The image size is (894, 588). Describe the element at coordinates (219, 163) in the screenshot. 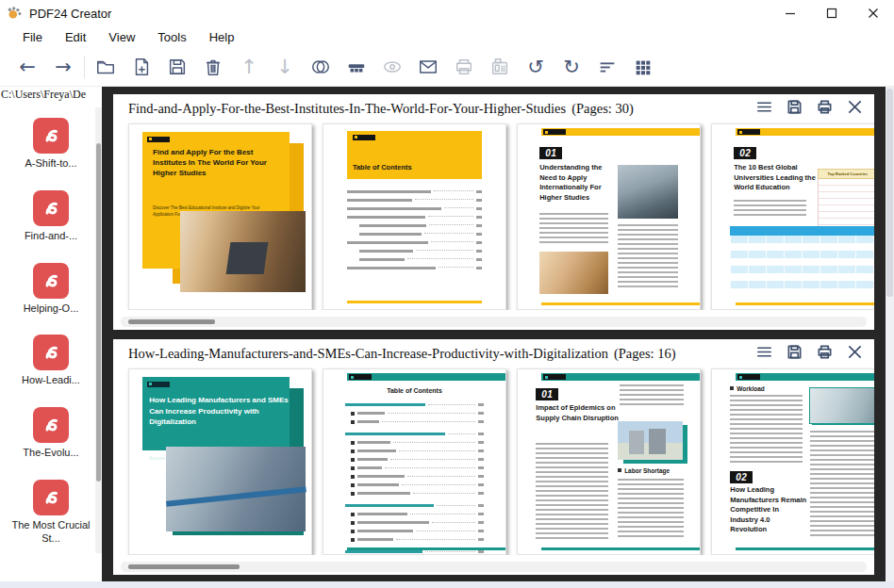

I see `cover-title: Find and Apply For the Best Institutes I…` at that location.